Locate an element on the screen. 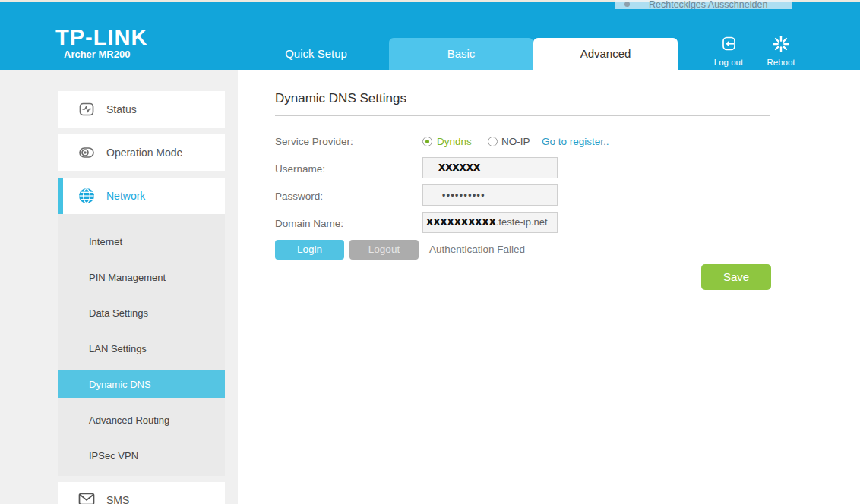 This screenshot has height=504, width=860. submenu-item-lan-settings: LAN Settings is located at coordinates (141, 349).